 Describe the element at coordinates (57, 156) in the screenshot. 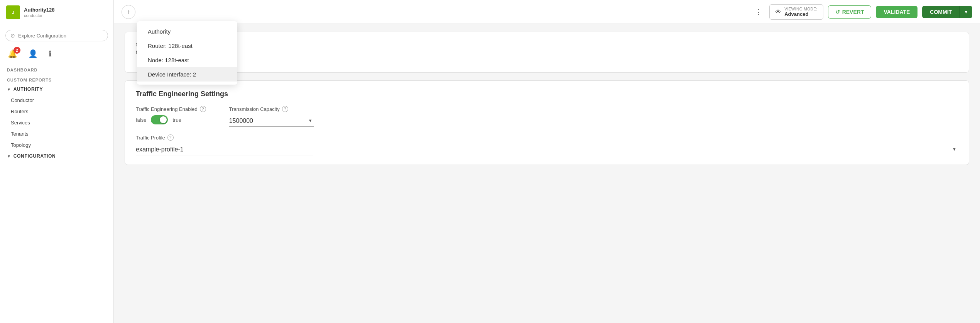

I see `configuration-nav-section: ▼ CONFIGURATION` at that location.